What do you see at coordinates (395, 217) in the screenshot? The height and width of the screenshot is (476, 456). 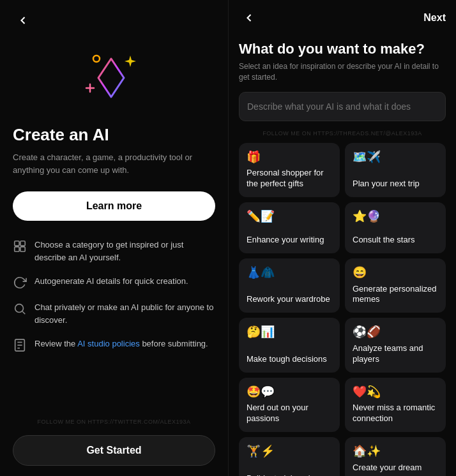 I see `card-emojis: ⭐🔮` at bounding box center [395, 217].